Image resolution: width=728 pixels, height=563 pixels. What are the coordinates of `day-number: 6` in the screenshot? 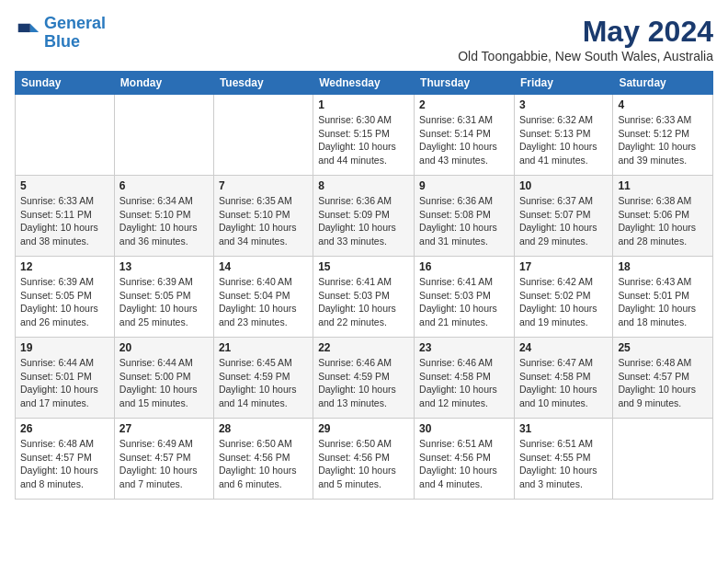 It's located at (164, 186).